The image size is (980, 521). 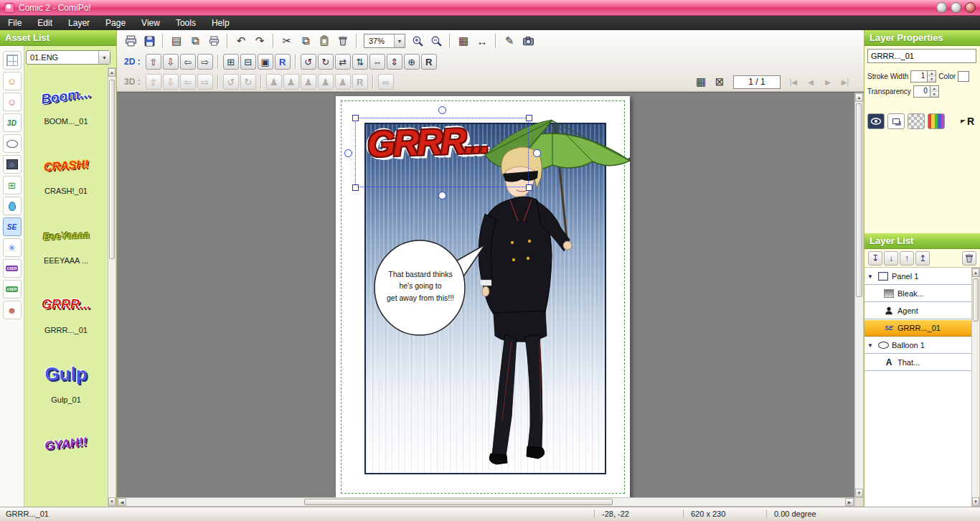 What do you see at coordinates (891, 258) in the screenshot?
I see `send-backward-button: ↓` at bounding box center [891, 258].